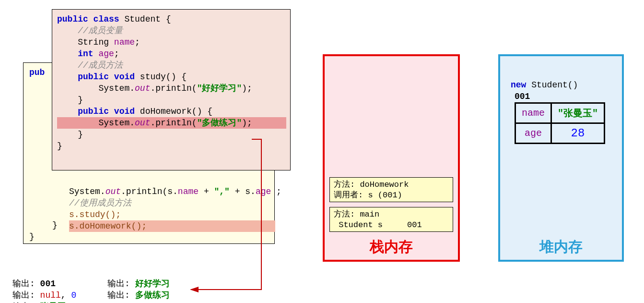  Describe the element at coordinates (220, 123) in the screenshot. I see `code-string: "多做练习"` at that location.